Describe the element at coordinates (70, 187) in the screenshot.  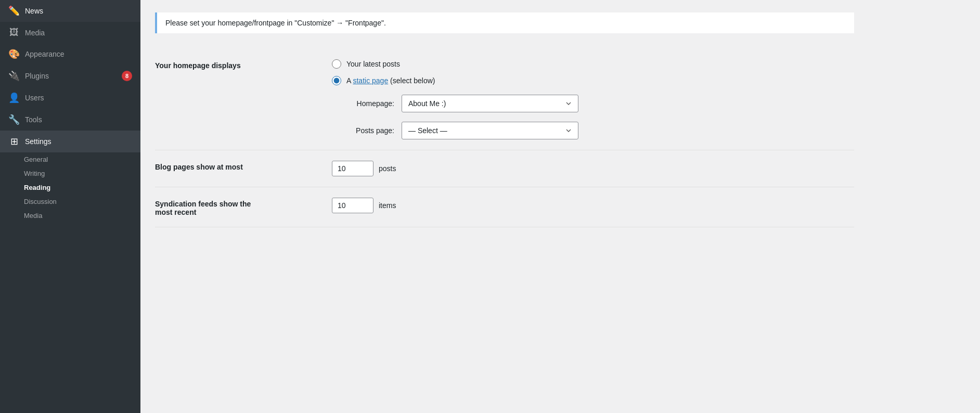
I see `submenu-reading: Reading` at that location.